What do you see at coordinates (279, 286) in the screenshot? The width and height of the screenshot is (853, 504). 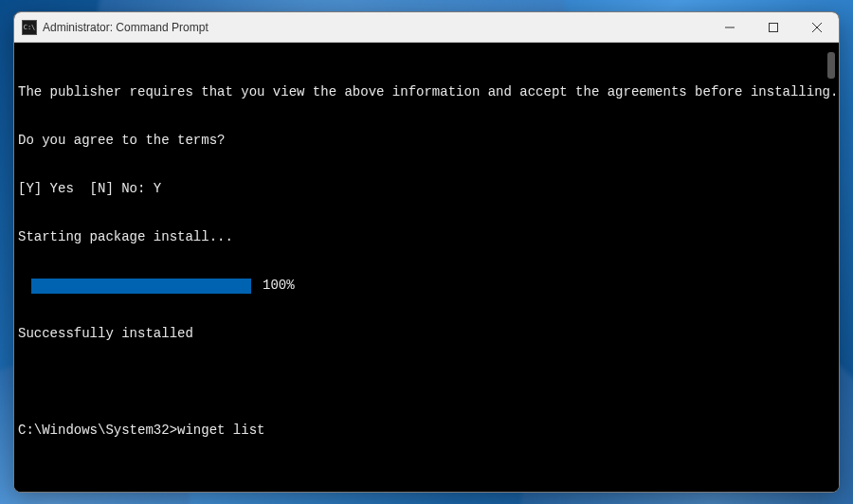 I see `progress-percent: 100%` at bounding box center [279, 286].